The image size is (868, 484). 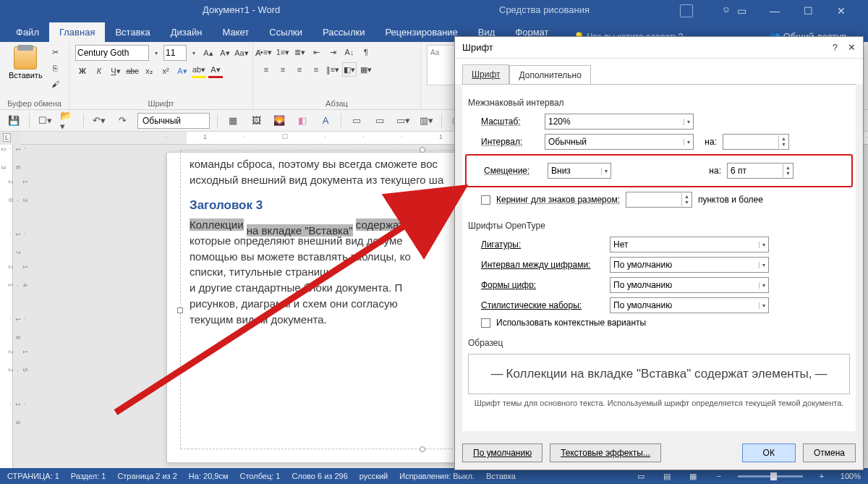 I want to click on text-effects-button: Текстовые эффекты..., so click(x=605, y=453).